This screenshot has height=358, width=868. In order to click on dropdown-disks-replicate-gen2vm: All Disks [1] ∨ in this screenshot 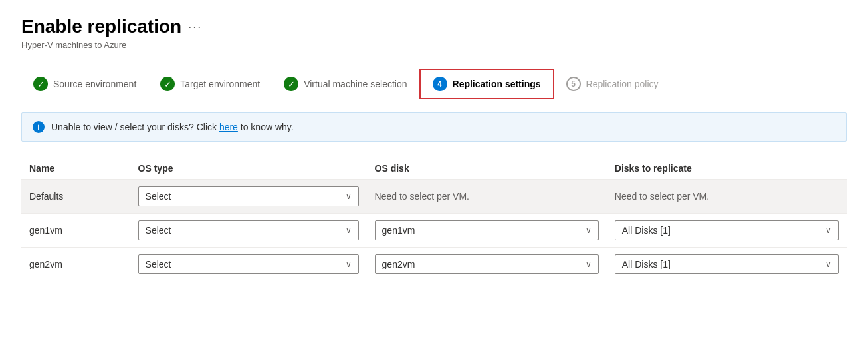, I will do `click(727, 264)`.